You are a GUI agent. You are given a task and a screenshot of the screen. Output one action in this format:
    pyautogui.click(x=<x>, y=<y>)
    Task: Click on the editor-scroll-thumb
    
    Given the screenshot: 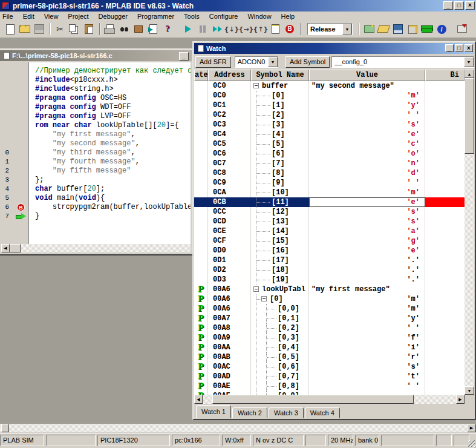 What is the action you would take?
    pyautogui.click(x=15, y=248)
    